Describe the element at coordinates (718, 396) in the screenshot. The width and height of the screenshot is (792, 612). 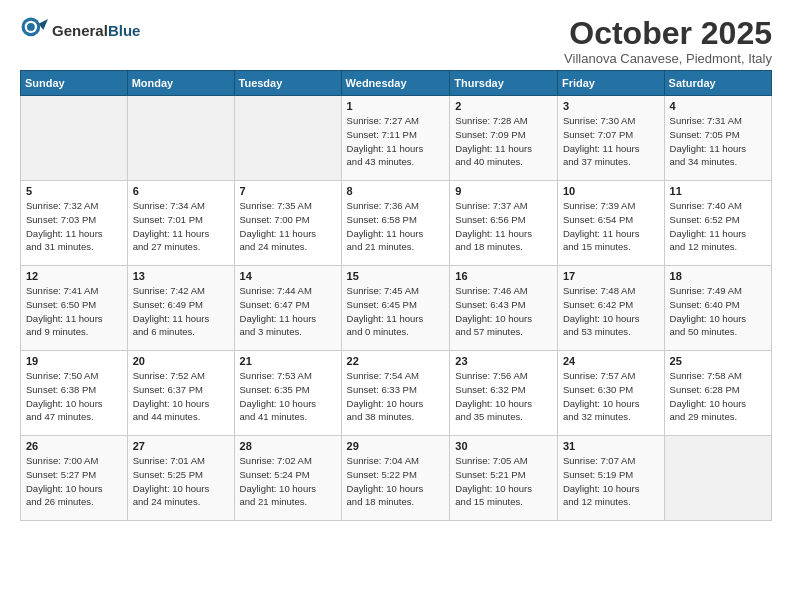
I see `day-info: Sunrise: 7:58 AM Sunset: 6:28 PM Dayligh…` at that location.